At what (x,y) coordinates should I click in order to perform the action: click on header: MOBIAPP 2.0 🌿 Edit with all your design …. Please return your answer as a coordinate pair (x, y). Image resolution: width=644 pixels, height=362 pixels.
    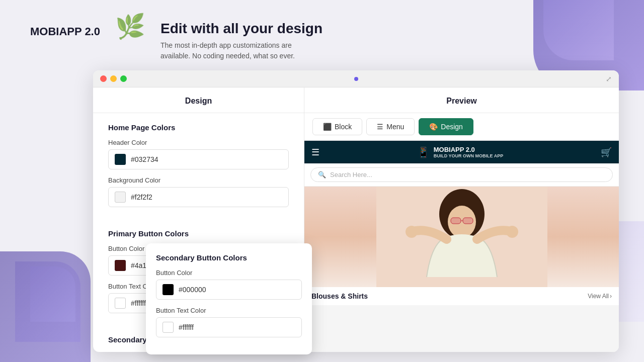
    Looking at the image, I should click on (176, 36).